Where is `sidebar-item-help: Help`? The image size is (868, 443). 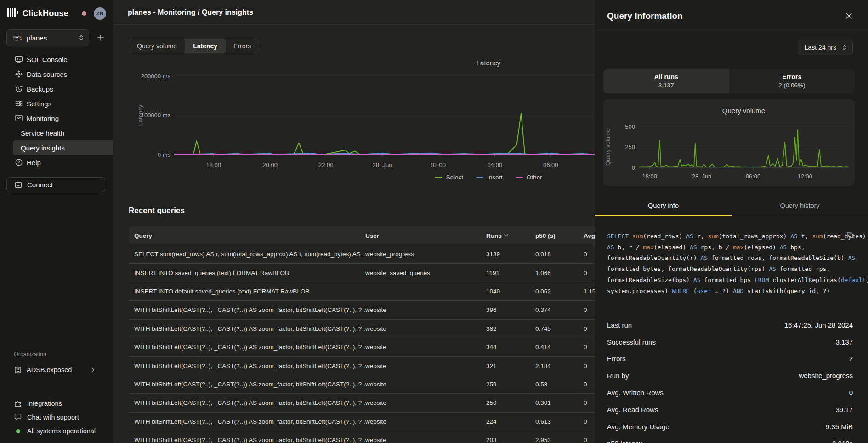 sidebar-item-help: Help is located at coordinates (63, 162).